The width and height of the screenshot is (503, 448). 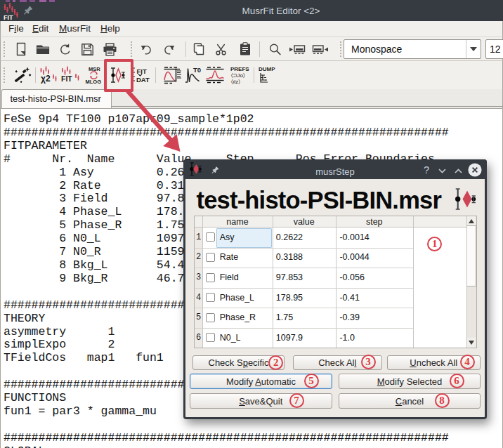 I want to click on svg-text: DUMP, so click(x=267, y=69).